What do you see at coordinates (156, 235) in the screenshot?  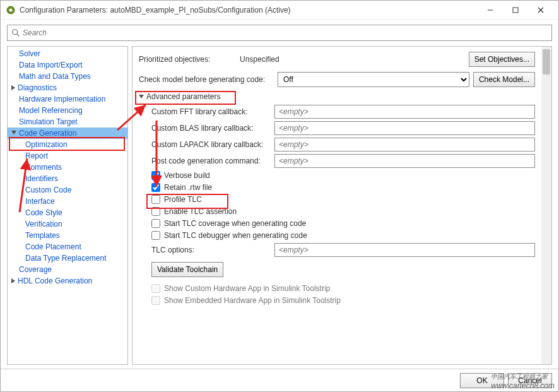 I see `tlc-debugger-checkbox` at bounding box center [156, 235].